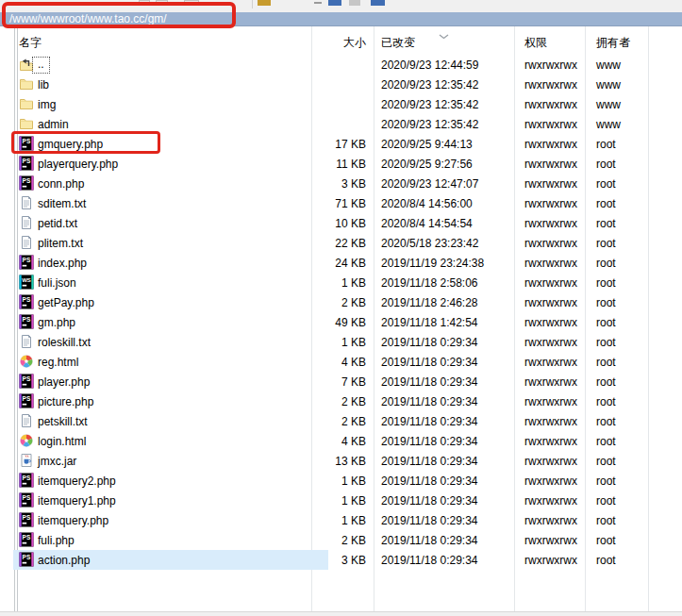 The image size is (682, 616). Describe the element at coordinates (341, 204) in the screenshot. I see `file-row: sditem.txt 71 KB 2020/8/4 14:56:00 rwxrw…` at that location.